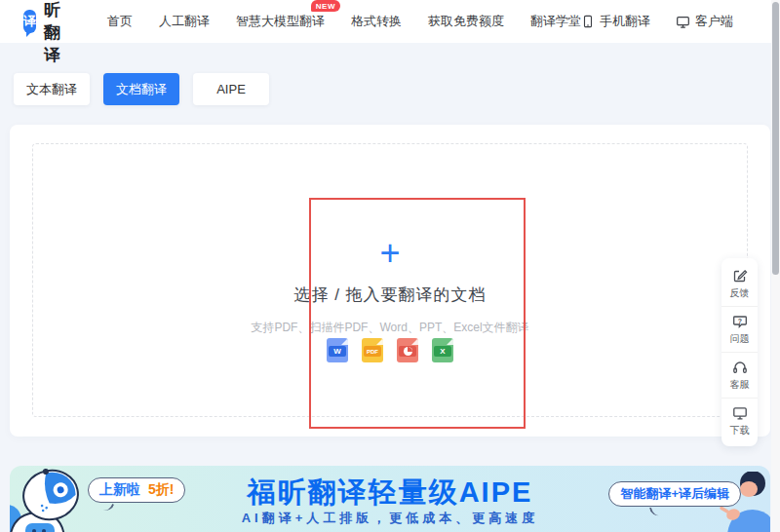 This screenshot has height=532, width=780. What do you see at coordinates (390, 21) in the screenshot?
I see `header: 译 福昕翻译 首页 人工翻译 智慧大模型翻译 NEW 格式转换 获取免费额度 翻…` at bounding box center [390, 21].